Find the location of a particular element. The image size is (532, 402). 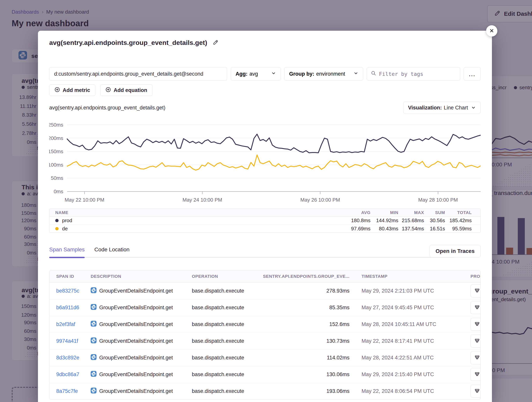

svg-text: May 24 10:00 PM is located at coordinates (203, 200).